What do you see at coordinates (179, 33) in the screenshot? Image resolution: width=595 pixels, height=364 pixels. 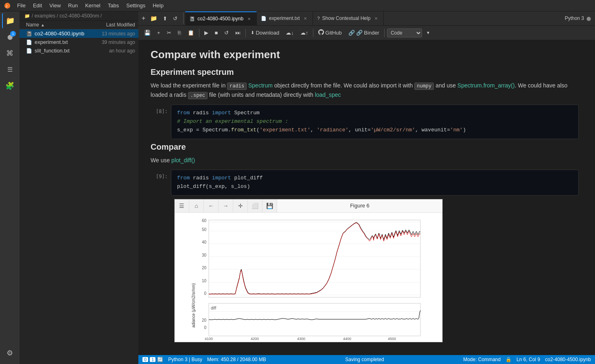 I see `copy-btn: ⎘` at bounding box center [179, 33].